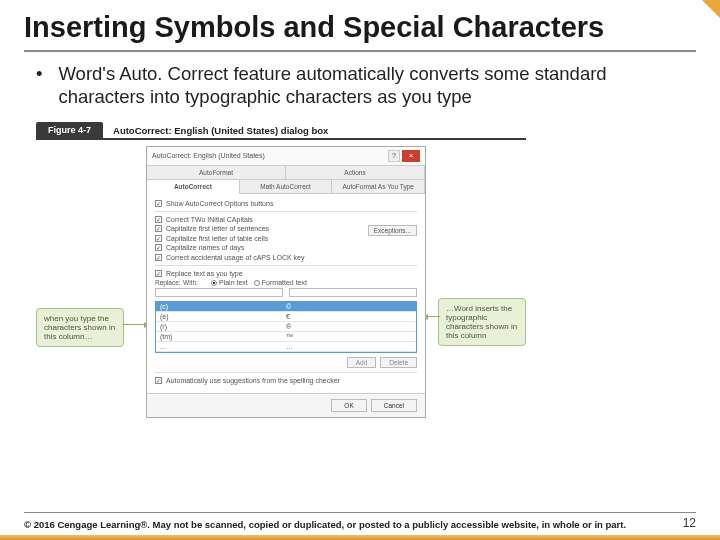 This screenshot has width=720, height=540. What do you see at coordinates (169, 282) in the screenshot?
I see `replace-label: Replace:` at bounding box center [169, 282].